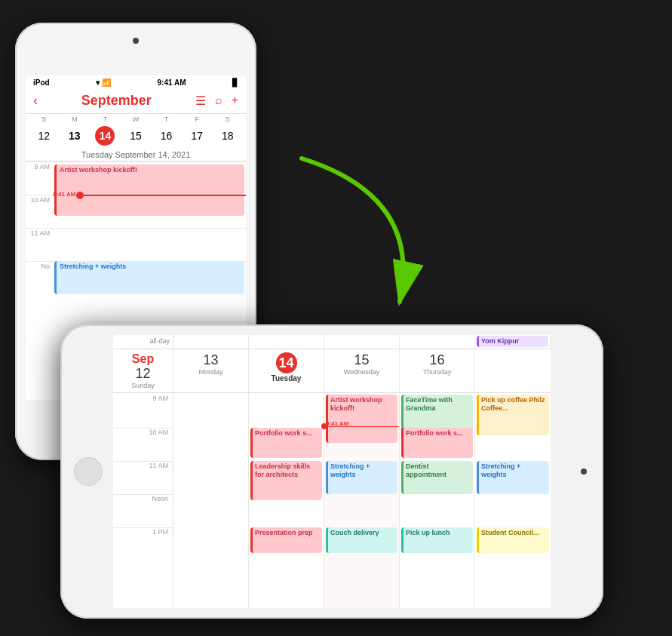 This screenshot has width=672, height=636. What do you see at coordinates (362, 342) in the screenshot?
I see `all-day-col-tue` at bounding box center [362, 342].